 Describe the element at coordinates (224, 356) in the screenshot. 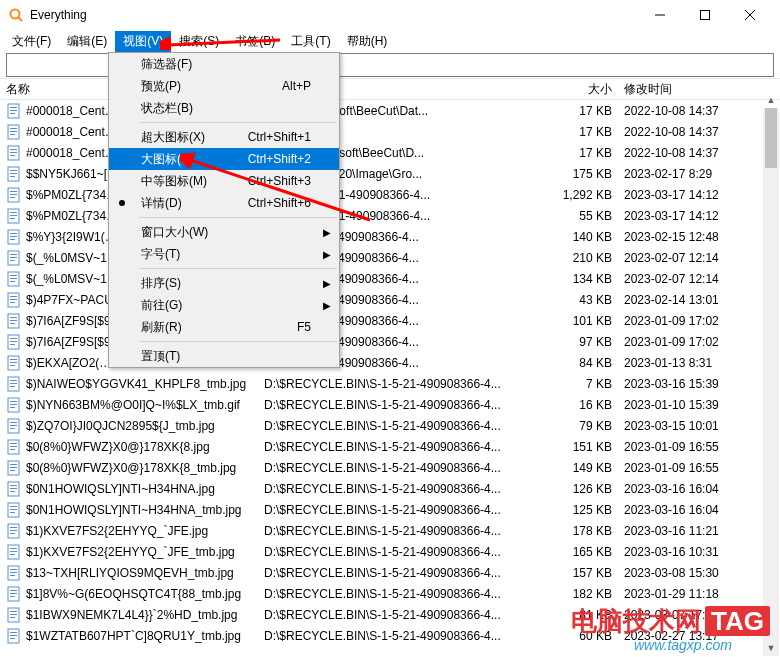

I see `dropdown-item-16: 置顶(T)` at that location.